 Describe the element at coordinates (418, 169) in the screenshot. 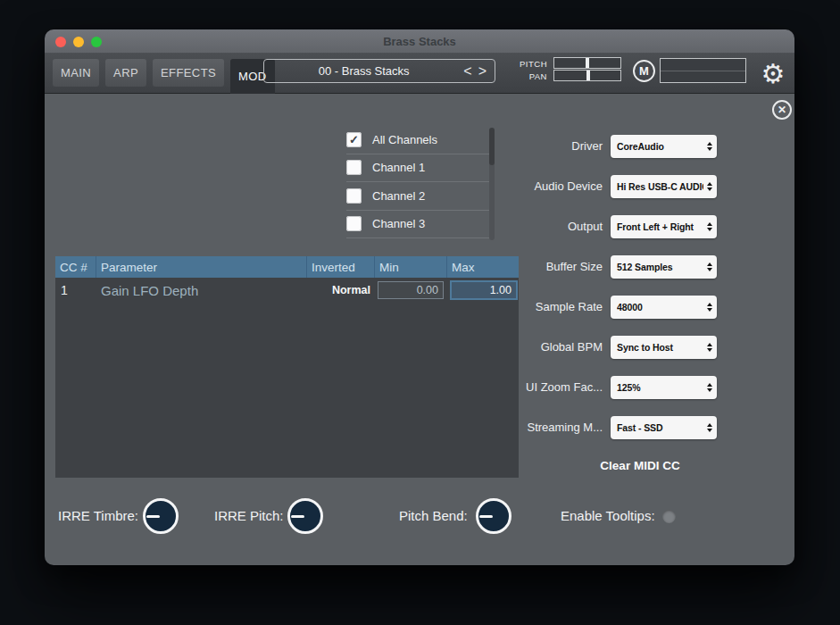

I see `channel-row-1: Channel 1` at that location.